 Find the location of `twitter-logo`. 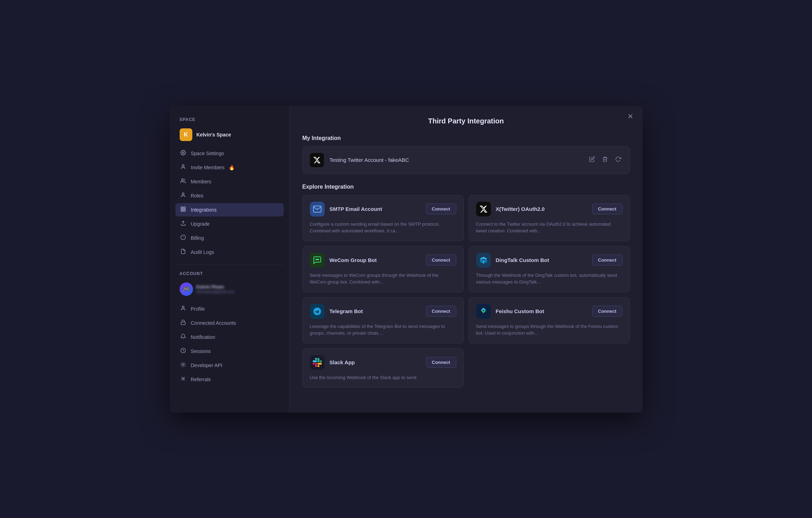

twitter-logo is located at coordinates (317, 160).